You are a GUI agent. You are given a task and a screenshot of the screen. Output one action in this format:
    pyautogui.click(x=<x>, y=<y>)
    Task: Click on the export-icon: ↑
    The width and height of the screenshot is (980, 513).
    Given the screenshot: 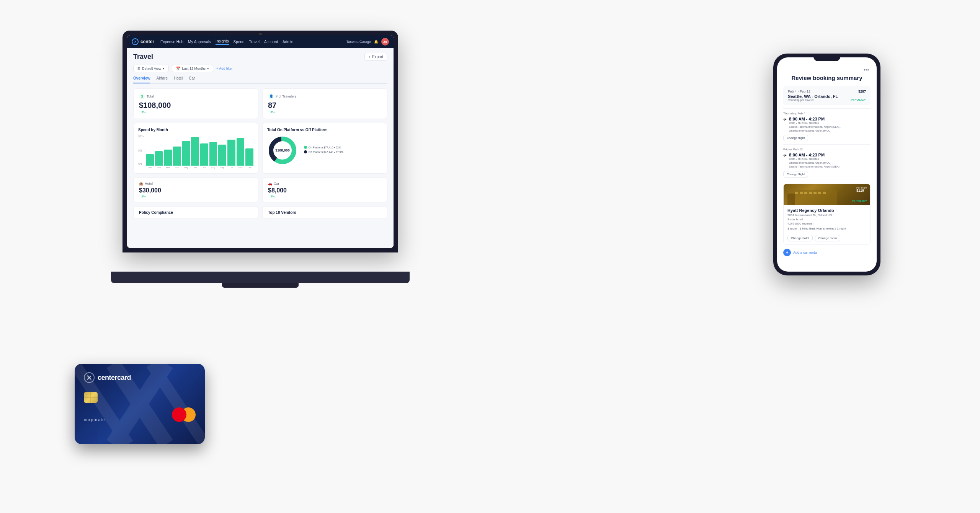 What is the action you would take?
    pyautogui.click(x=370, y=57)
    